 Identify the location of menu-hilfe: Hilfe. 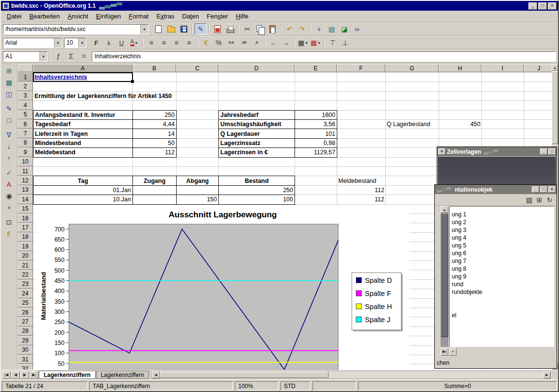
(242, 16).